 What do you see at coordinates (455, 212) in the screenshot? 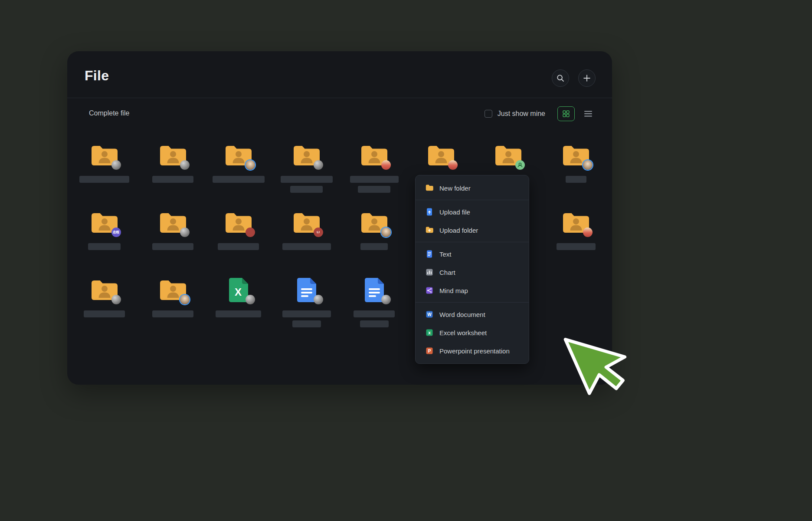
I see `menu-item-label: Upload file` at bounding box center [455, 212].